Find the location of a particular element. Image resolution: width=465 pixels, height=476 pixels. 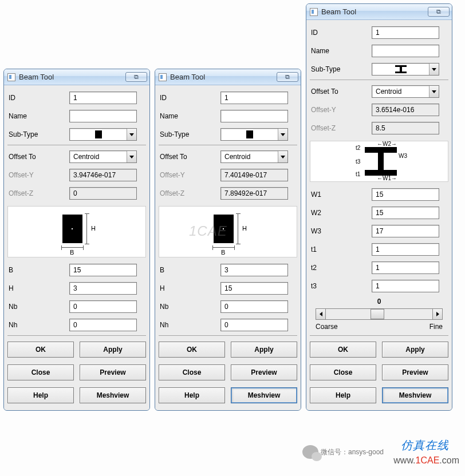

t3-label: t3 is located at coordinates (341, 286).